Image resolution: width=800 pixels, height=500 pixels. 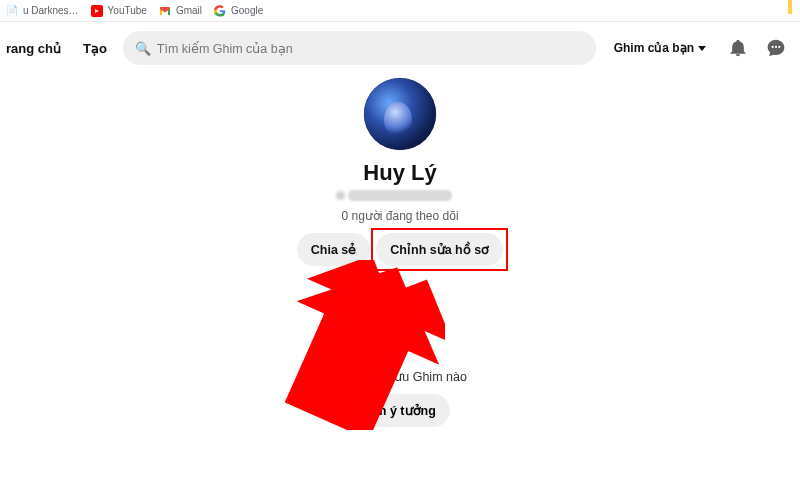 I want to click on bookmark-label: Gmail, so click(x=189, y=10).